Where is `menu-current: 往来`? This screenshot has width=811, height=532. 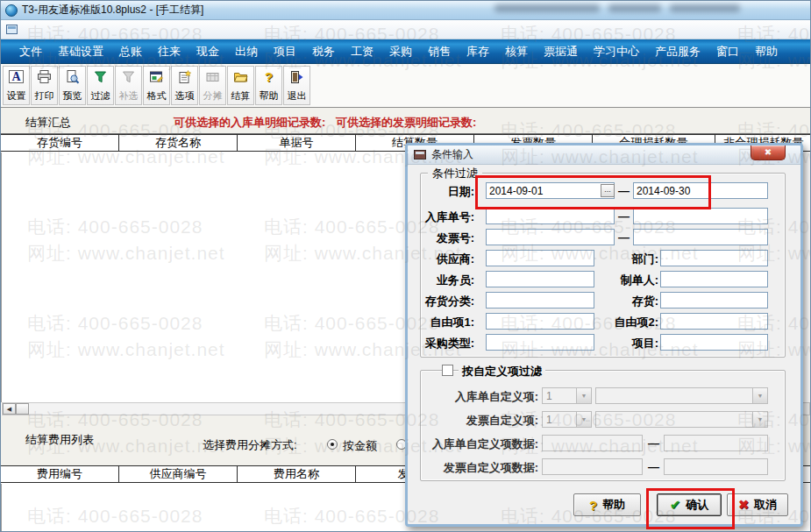 menu-current: 往来 is located at coordinates (169, 52).